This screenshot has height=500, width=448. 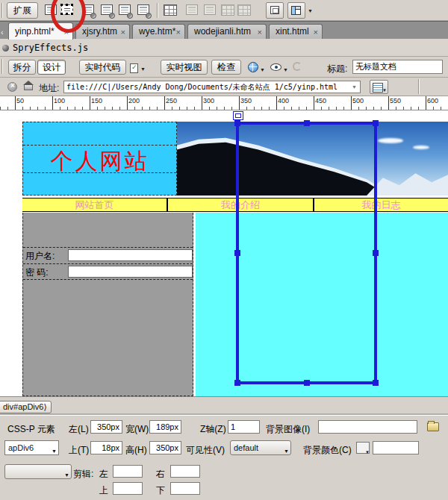 I want to click on address-input, so click(x=212, y=87).